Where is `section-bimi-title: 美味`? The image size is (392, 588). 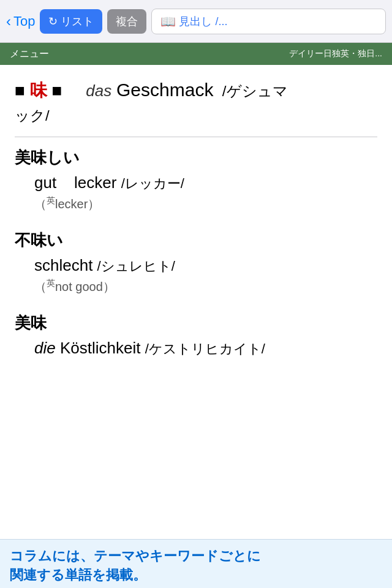 section-bimi-title: 美味 is located at coordinates (196, 323).